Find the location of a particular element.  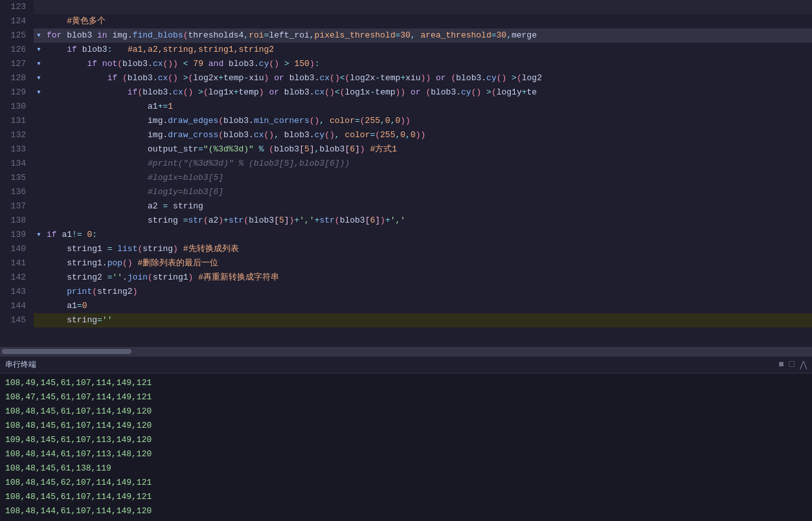

code-line: 142 string2 =''.join(string1) #再重新转换成字符串 is located at coordinates (406, 278).